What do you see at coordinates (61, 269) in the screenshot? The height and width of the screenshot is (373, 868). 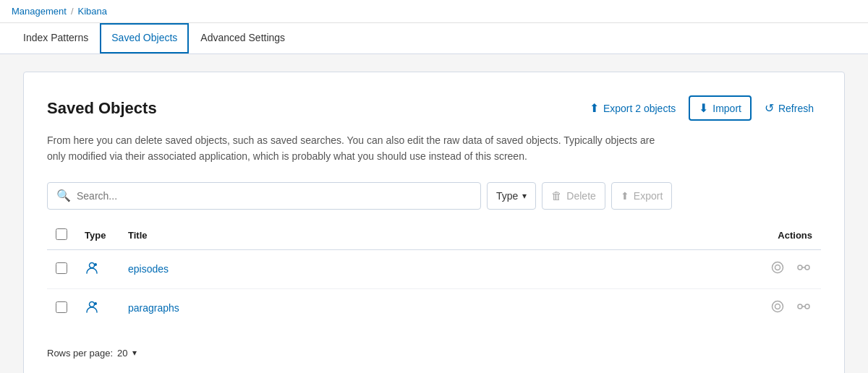 I see `row-checkbox-episodes` at bounding box center [61, 269].